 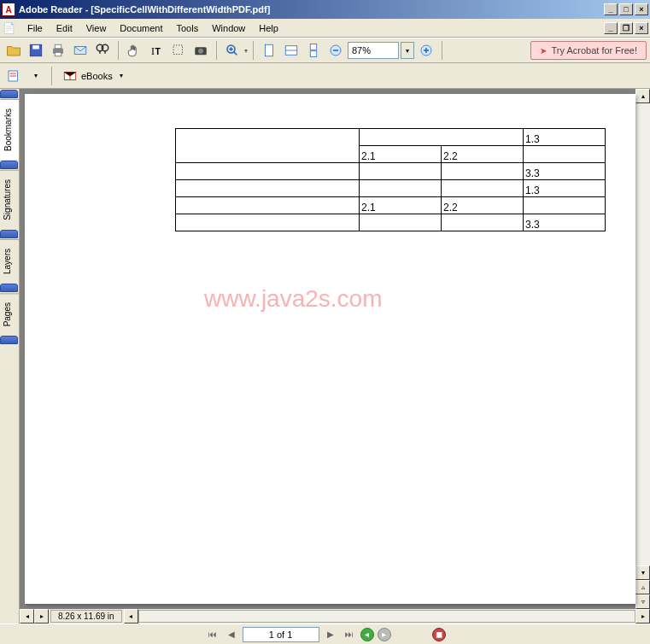 I want to click on open-button, so click(x=14, y=50).